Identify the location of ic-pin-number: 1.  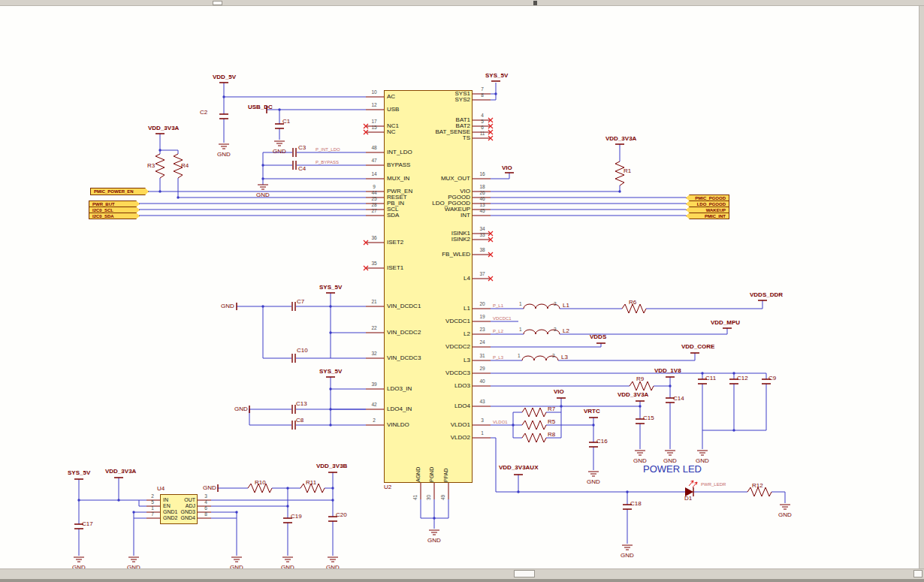
(152, 508).